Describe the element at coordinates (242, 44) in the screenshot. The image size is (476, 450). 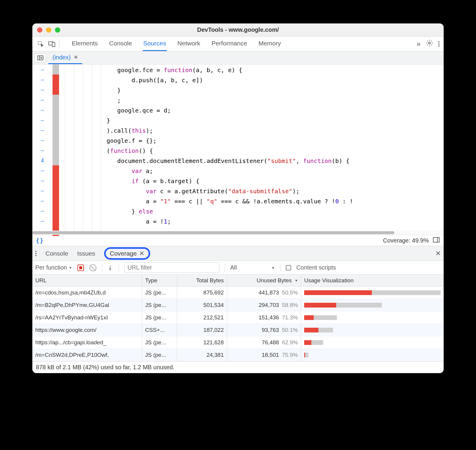
I see `main-tabs: Elements Console Sources Network Perform…` at that location.